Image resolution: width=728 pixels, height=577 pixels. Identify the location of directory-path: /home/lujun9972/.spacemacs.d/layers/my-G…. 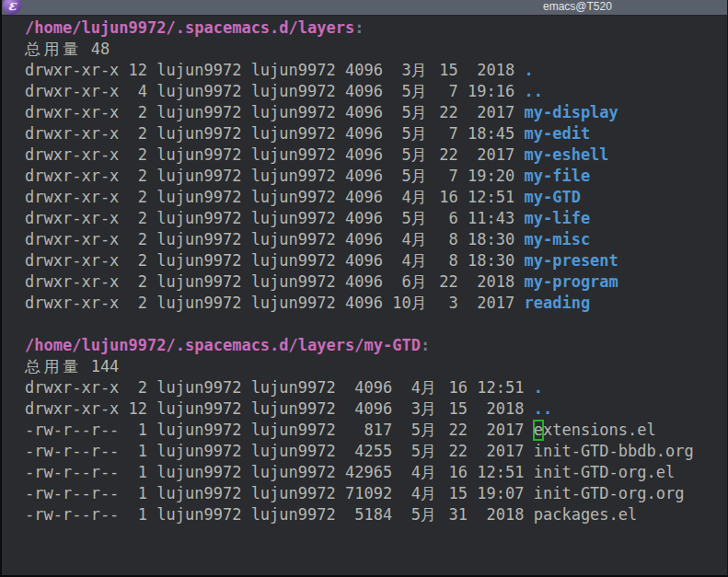
(223, 345).